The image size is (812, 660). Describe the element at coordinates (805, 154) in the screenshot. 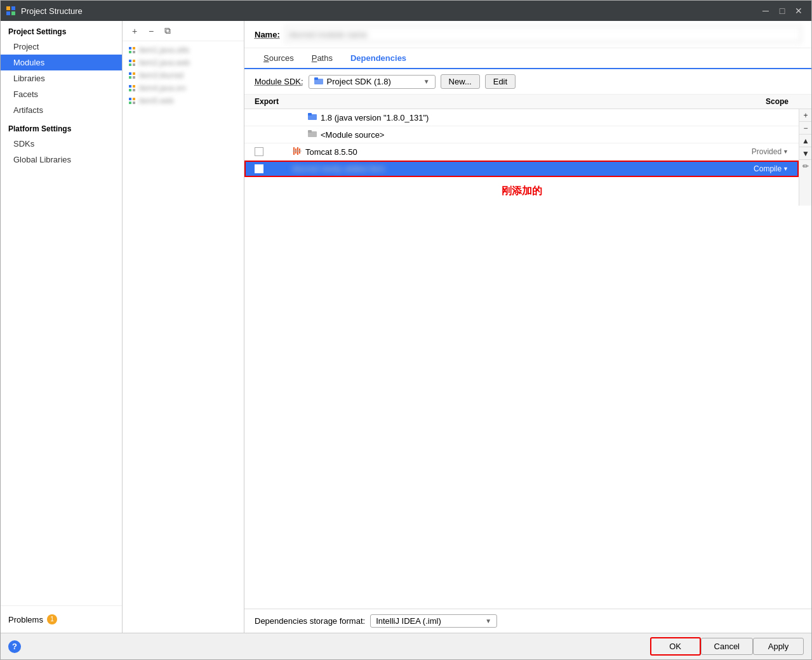

I see `scroll-down-button: ▼` at that location.